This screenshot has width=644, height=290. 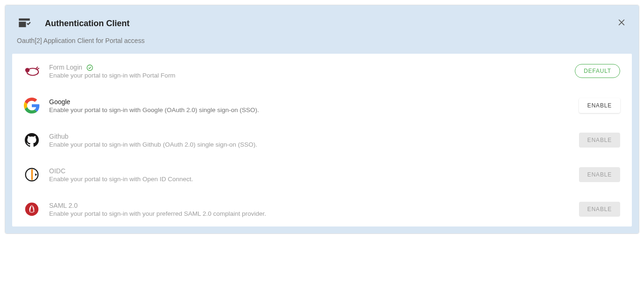 What do you see at coordinates (310, 209) in the screenshot?
I see `provider-content: SAML 2.0 Enable your portal to sign-in w…` at bounding box center [310, 209].